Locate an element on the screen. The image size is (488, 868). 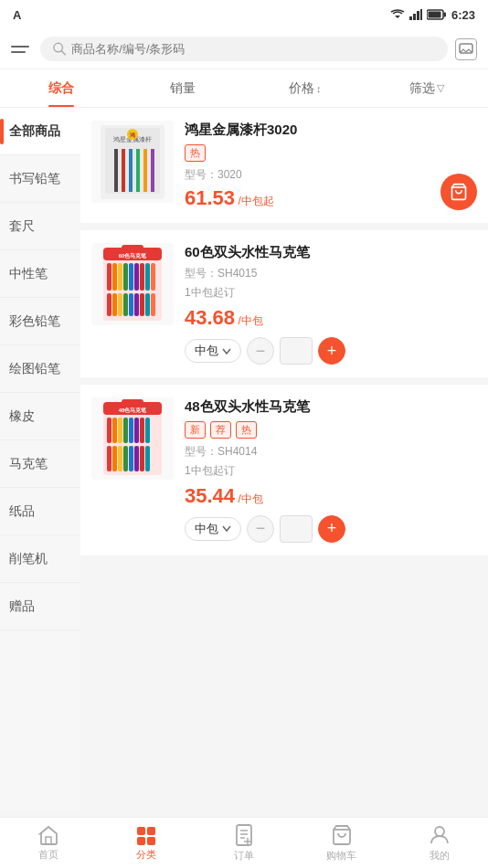
search-input-wrap is located at coordinates (244, 49).